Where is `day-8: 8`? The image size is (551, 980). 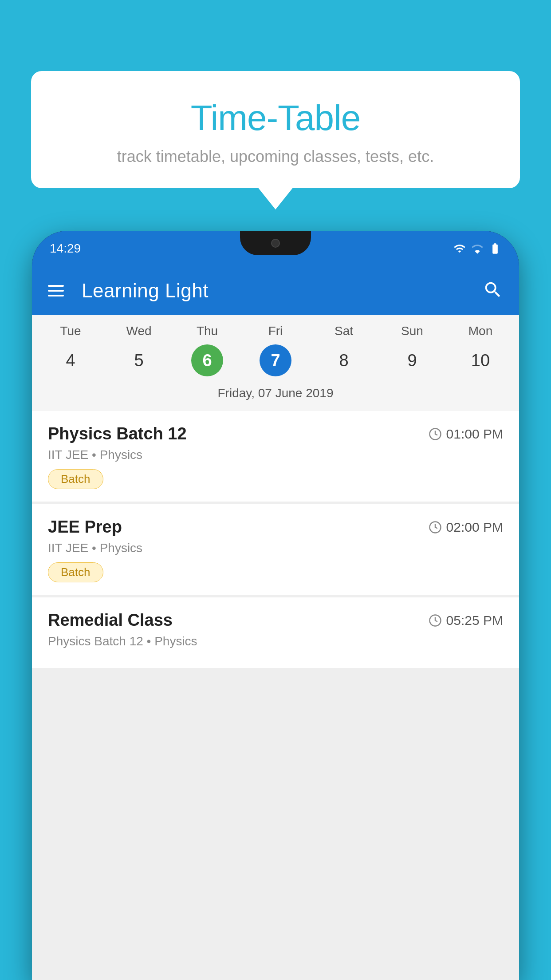
day-8: 8 is located at coordinates (344, 360).